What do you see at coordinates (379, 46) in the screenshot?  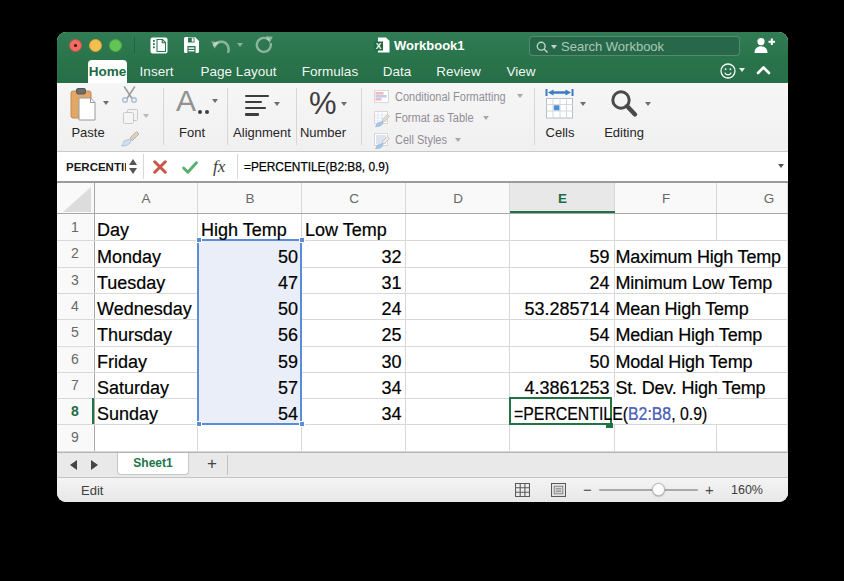 I see `svg-text: X` at bounding box center [379, 46].